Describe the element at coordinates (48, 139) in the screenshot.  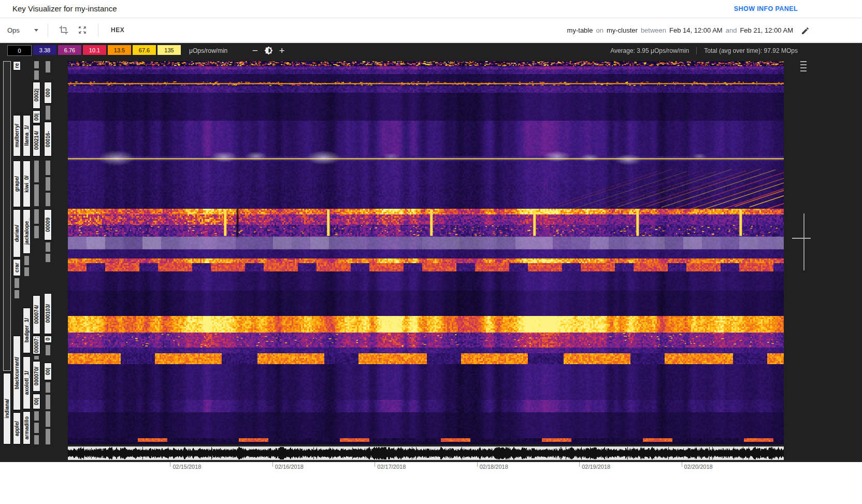
I see `key-label: 00016-` at that location.